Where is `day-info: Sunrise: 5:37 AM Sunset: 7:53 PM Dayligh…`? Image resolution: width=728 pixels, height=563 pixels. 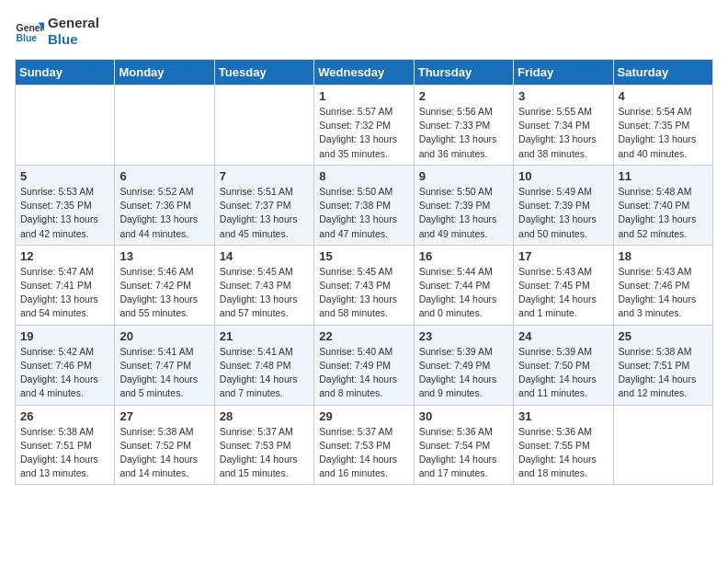
day-info: Sunrise: 5:37 AM Sunset: 7:53 PM Dayligh… is located at coordinates (265, 453).